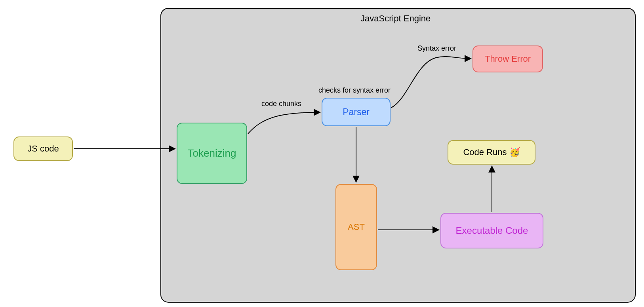 The width and height of the screenshot is (644, 307). What do you see at coordinates (437, 48) in the screenshot?
I see `edge-syntax-error-label: Syntax error` at bounding box center [437, 48].